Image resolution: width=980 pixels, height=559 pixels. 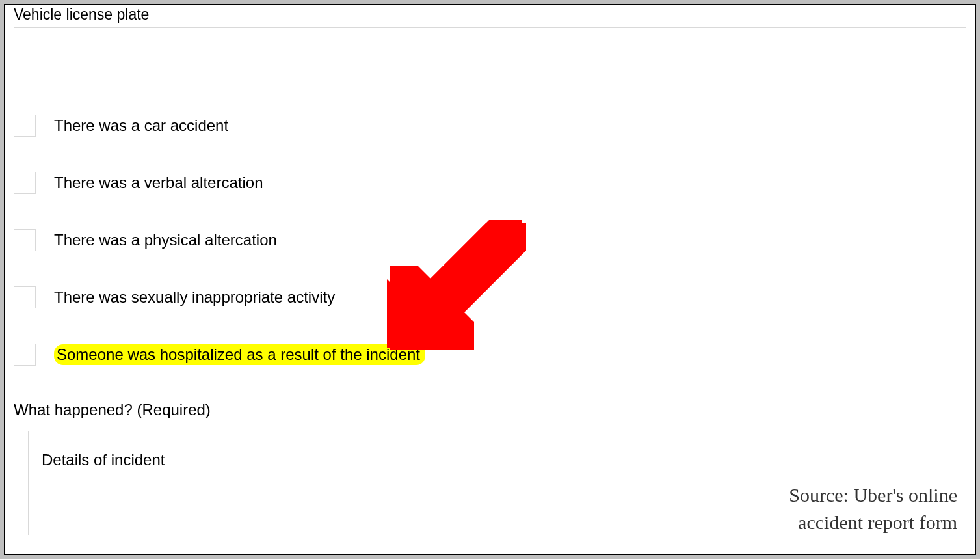 I want to click on source-attribution: Source: Uber's online accident report fo…, so click(x=873, y=509).